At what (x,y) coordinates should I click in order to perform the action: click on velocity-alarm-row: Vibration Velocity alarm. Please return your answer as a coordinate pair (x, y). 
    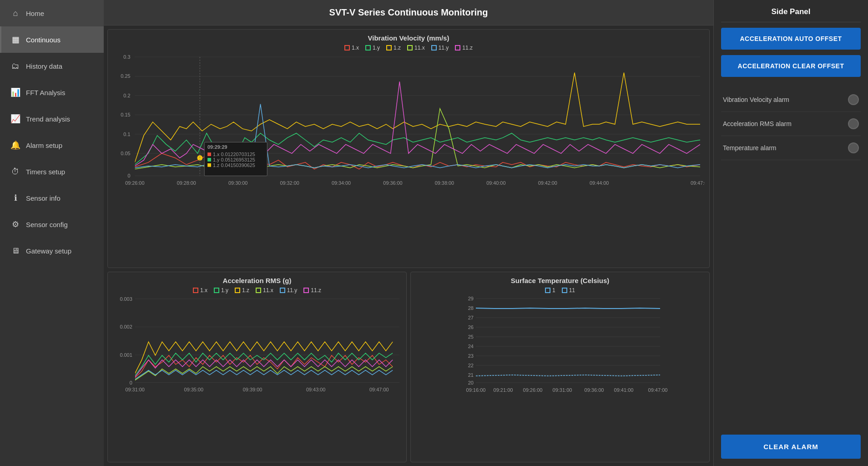
    Looking at the image, I should click on (791, 100).